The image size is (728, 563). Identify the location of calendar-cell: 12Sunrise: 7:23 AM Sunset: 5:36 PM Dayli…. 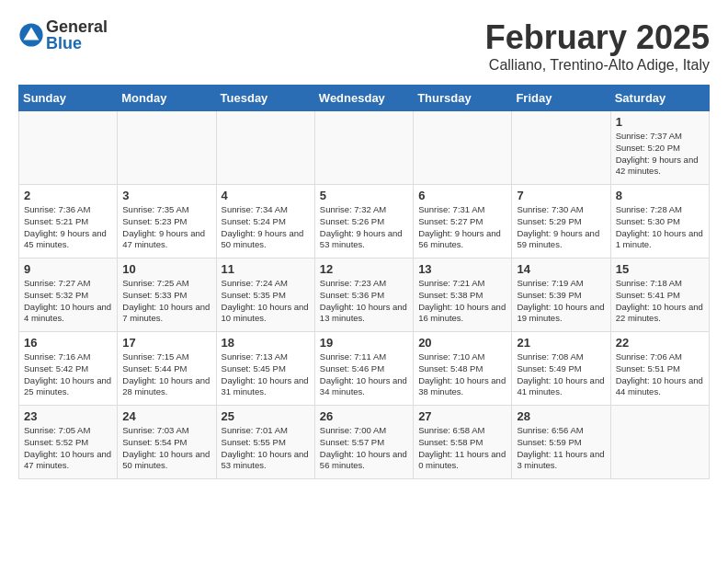
(364, 295).